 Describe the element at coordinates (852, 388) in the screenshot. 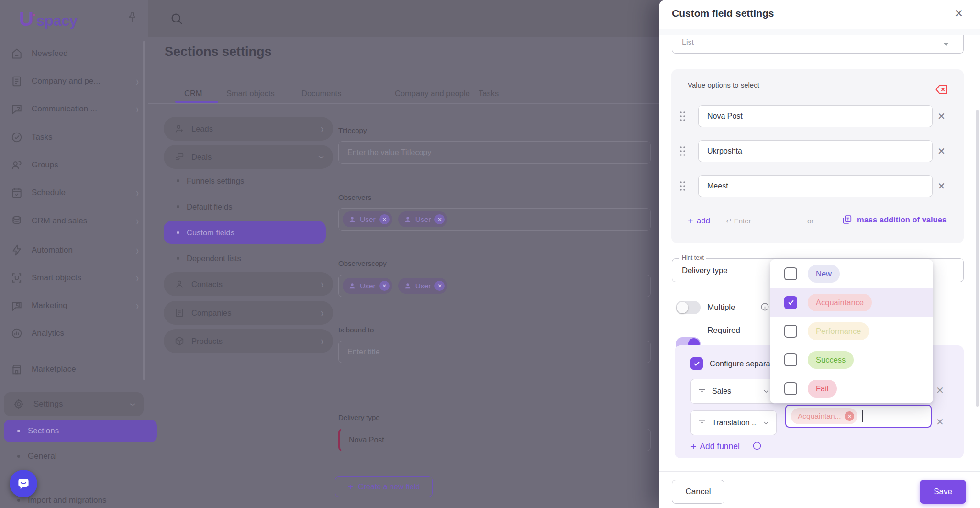

I see `dropdown-option-fail: Fail` at that location.